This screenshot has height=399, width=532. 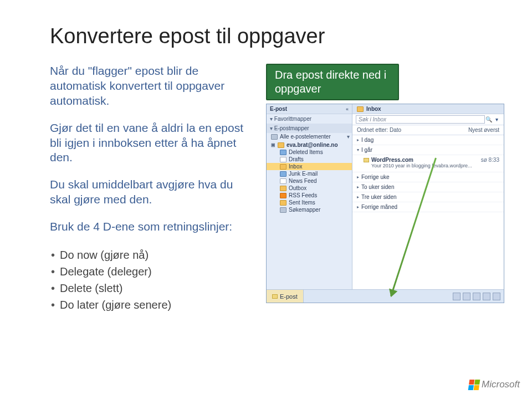 What do you see at coordinates (283, 167) in the screenshot?
I see `inbox-icon` at bounding box center [283, 167].